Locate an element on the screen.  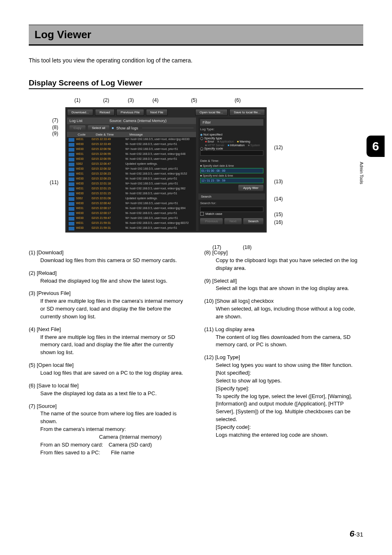
show-all-logs-checkbox: Show all logs is located at coordinates (127, 128).